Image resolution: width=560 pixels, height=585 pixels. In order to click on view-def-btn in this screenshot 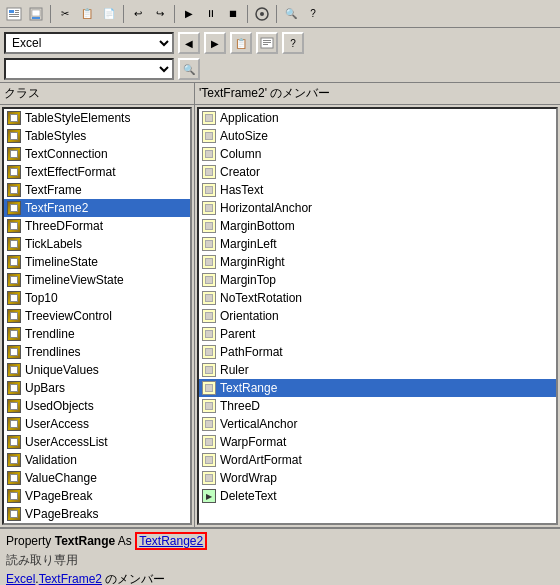, I will do `click(267, 43)`.